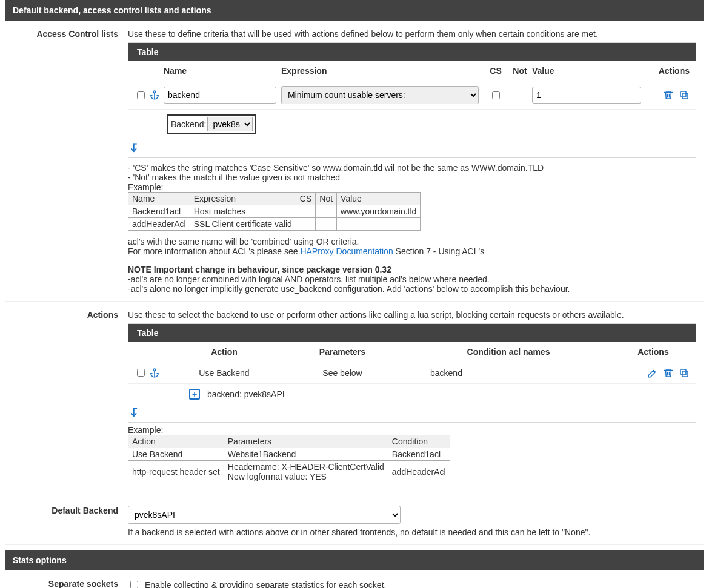  Describe the element at coordinates (412, 242) in the screenshot. I see `acl-combine-note: acl's with the same name will be 'combin…` at that location.